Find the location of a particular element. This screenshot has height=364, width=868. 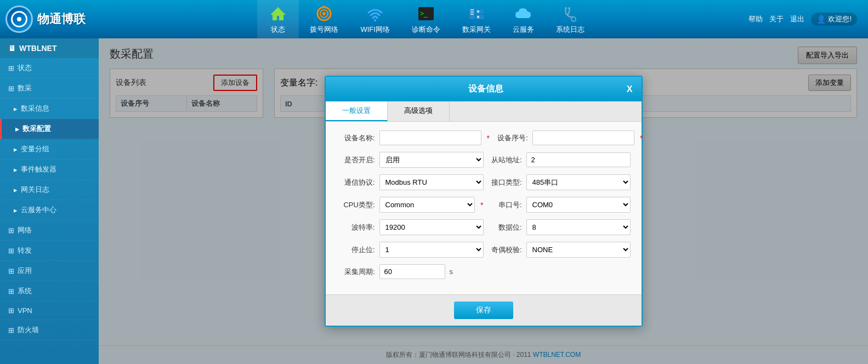

sidebar-item-collect-config: 数采配置 is located at coordinates (49, 129).